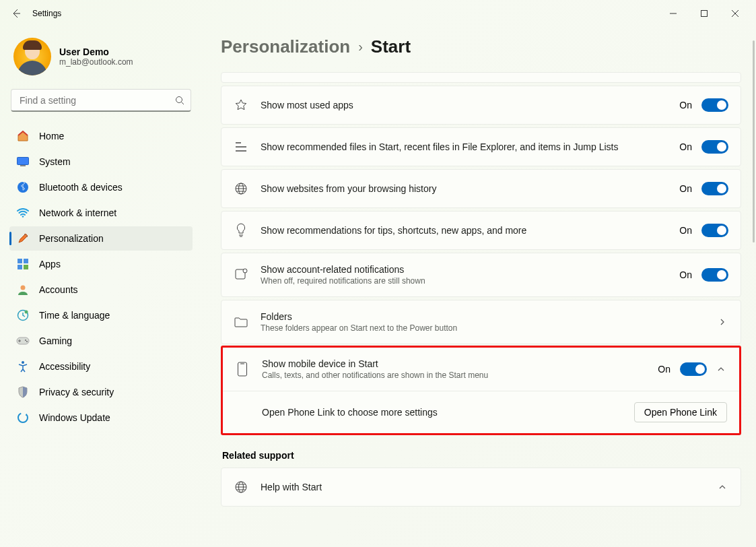  What do you see at coordinates (101, 162) in the screenshot?
I see `sidebar-item-system: System` at bounding box center [101, 162].